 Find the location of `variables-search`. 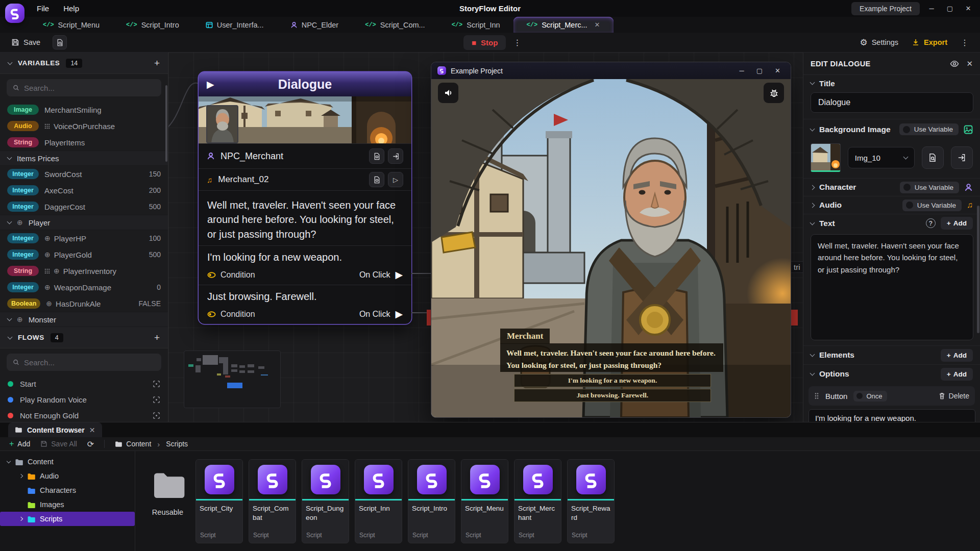

variables-search is located at coordinates (84, 88).